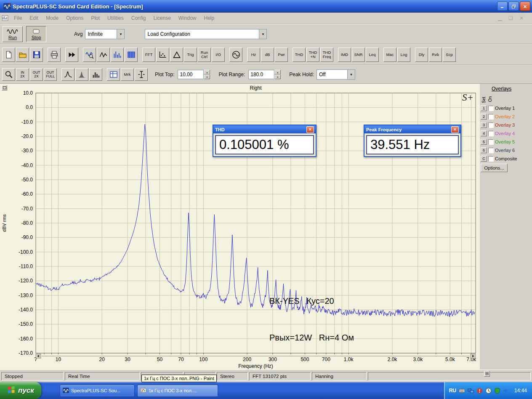  Describe the element at coordinates (131, 55) in the screenshot. I see `spectrogram-button` at that location.